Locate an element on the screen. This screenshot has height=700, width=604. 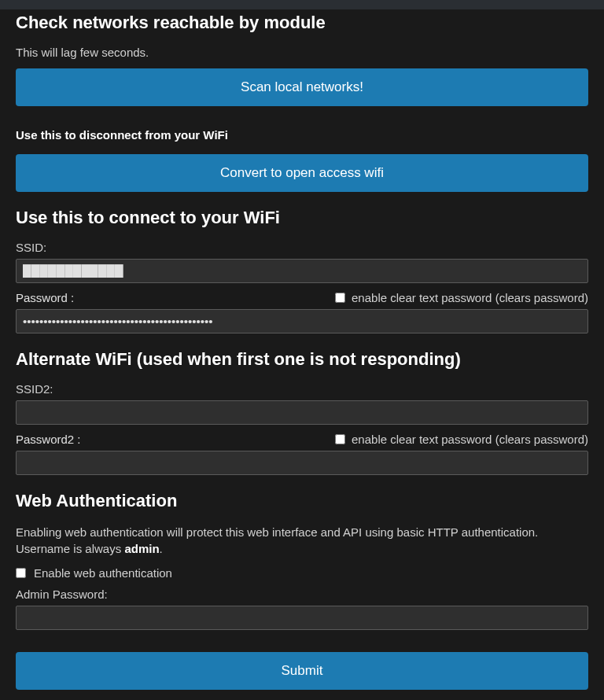
web-auth-desc-end: . is located at coordinates (161, 549).